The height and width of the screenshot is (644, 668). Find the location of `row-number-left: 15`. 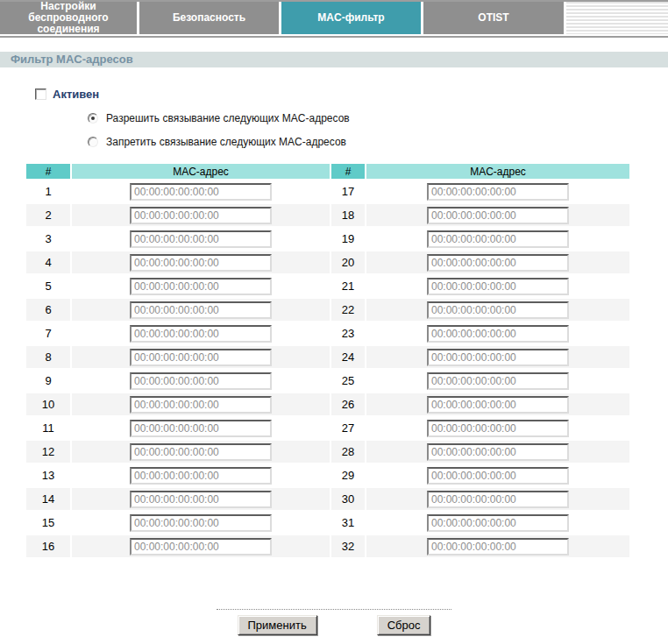

row-number-left: 15 is located at coordinates (48, 522).